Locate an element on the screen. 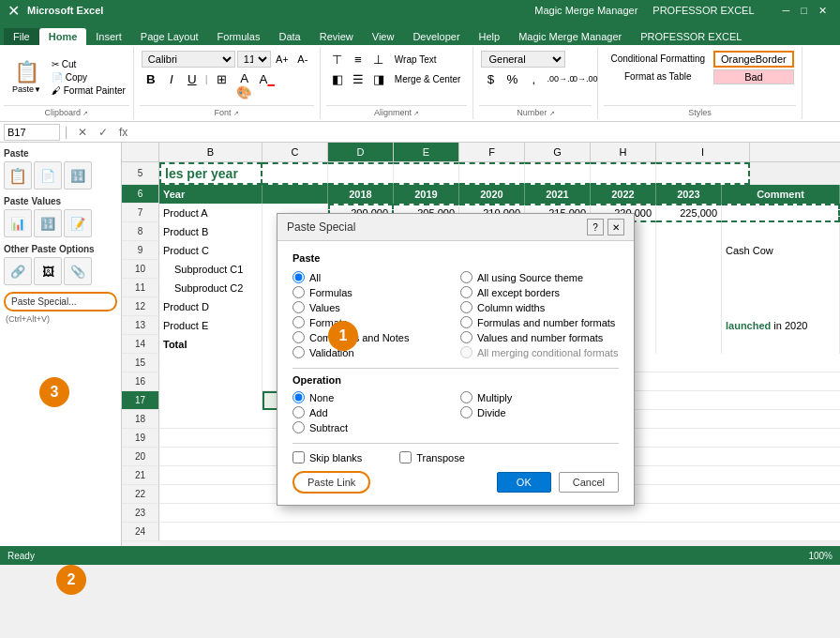 The height and width of the screenshot is (638, 840). cut-btn: ✂ Cut is located at coordinates (88, 64).